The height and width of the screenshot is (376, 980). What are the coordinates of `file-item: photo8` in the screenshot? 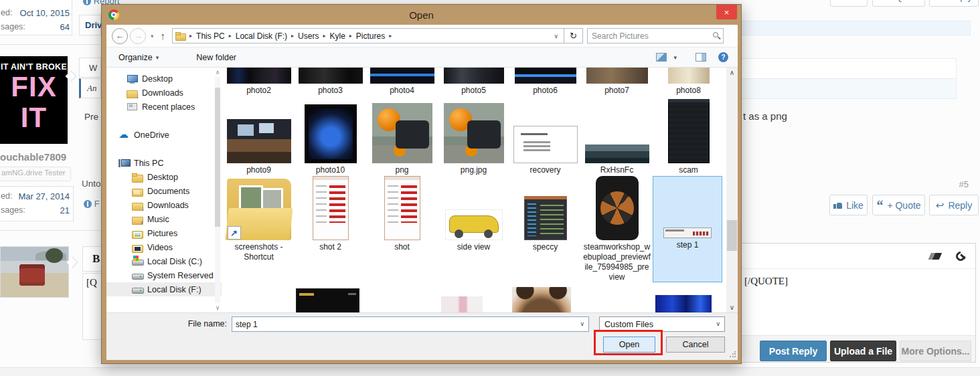 It's located at (688, 82).